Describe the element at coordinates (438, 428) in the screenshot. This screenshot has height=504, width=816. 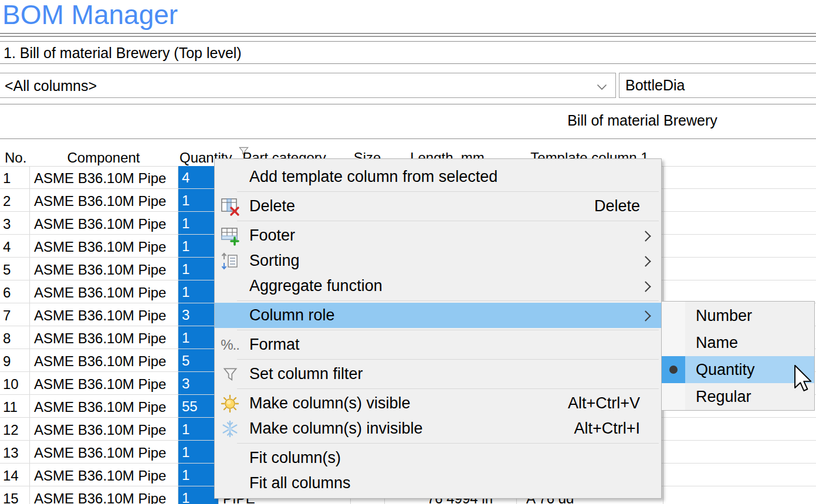
I see `menu-item-make-invisible: Make column(s) invisible Alt+Ctrl+I` at that location.